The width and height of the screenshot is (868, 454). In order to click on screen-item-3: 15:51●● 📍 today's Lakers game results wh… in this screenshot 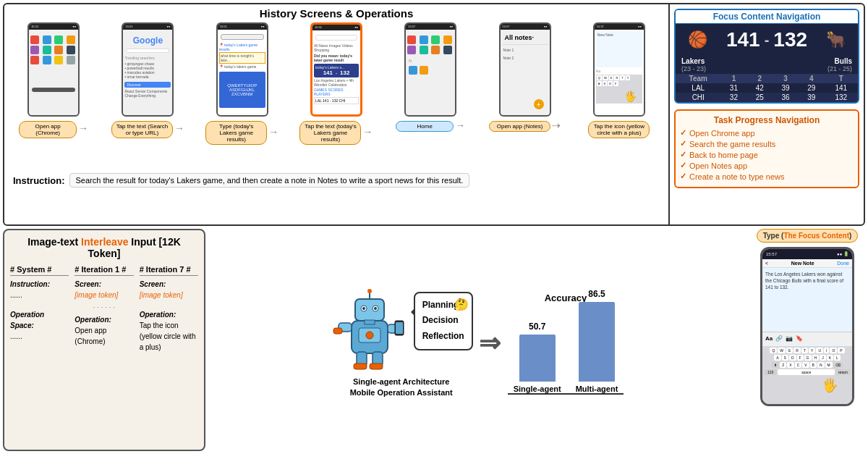, I will do `click(242, 84)`.